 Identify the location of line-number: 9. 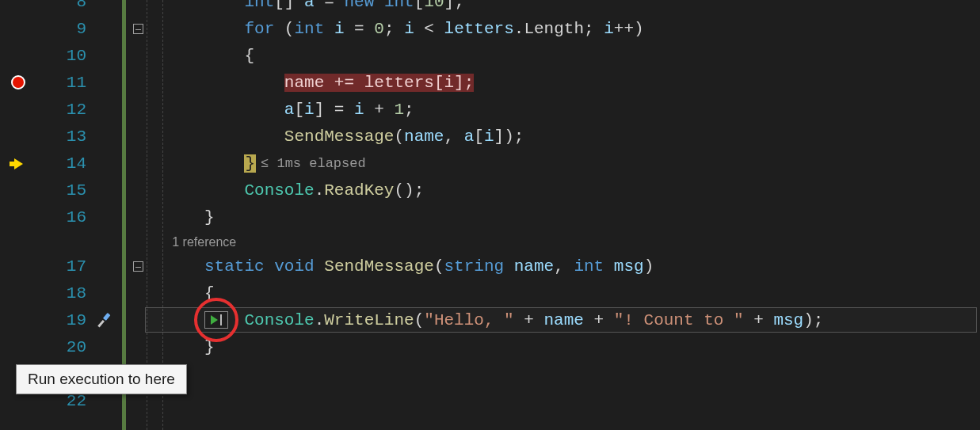
(64, 29).